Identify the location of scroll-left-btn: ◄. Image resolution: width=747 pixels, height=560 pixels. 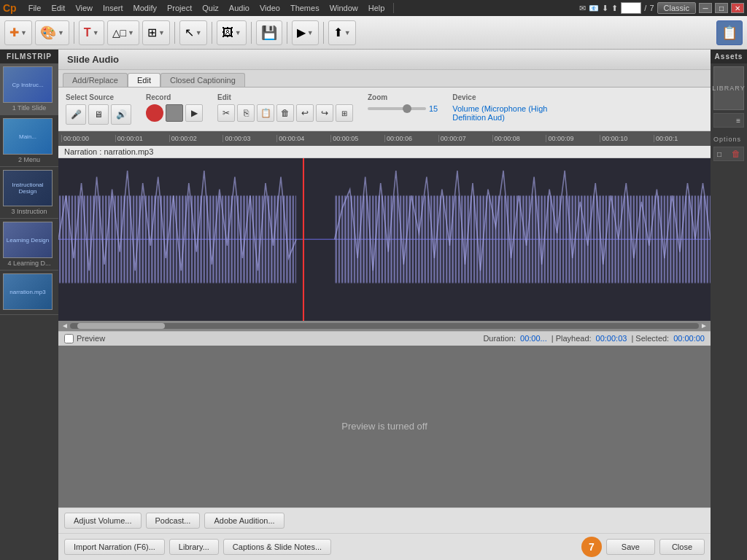
(65, 325).